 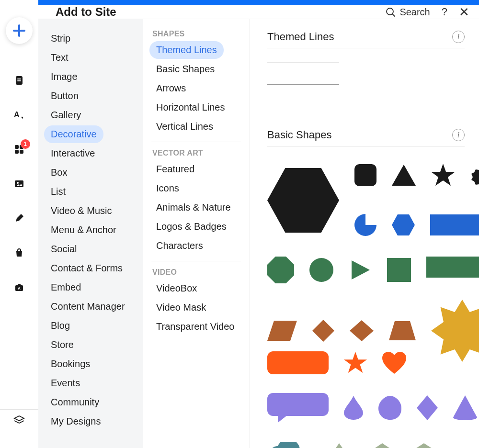 What do you see at coordinates (289, 443) in the screenshot?
I see `shape-cloud` at bounding box center [289, 443].